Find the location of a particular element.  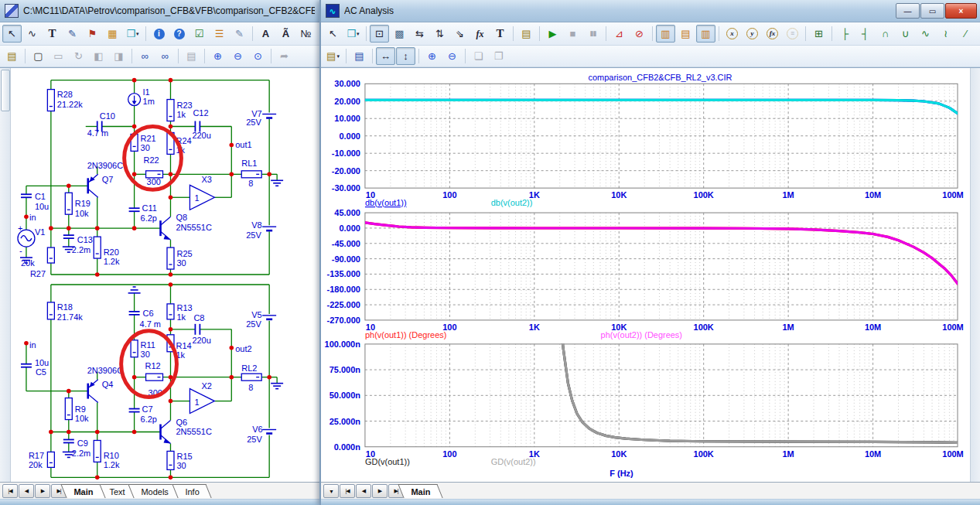

plot-right-scrollbar is located at coordinates (975, 275).